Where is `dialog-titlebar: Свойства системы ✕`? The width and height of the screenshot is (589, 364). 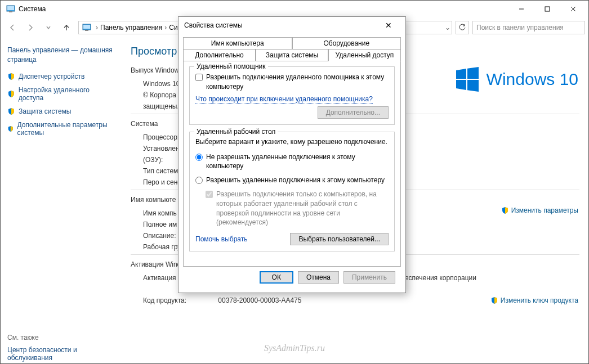 dialog-titlebar: Свойства системы ✕ is located at coordinates (292, 25).